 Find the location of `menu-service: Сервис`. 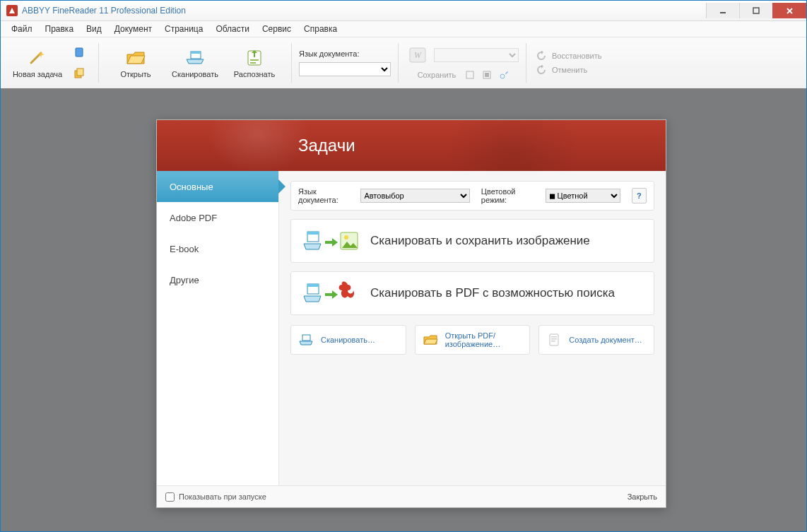

menu-service: Сервис is located at coordinates (277, 29).